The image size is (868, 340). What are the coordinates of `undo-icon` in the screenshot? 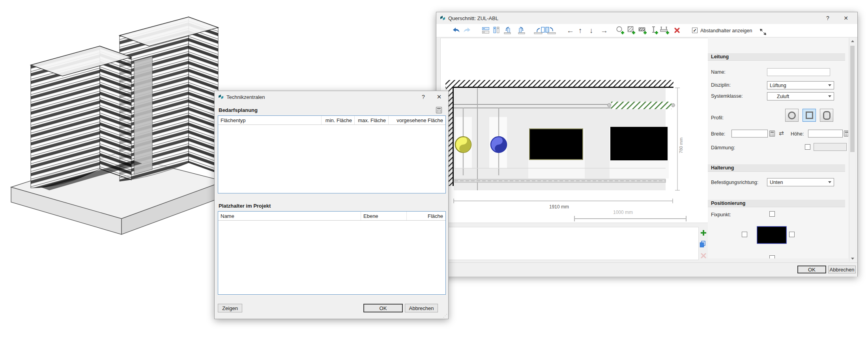 It's located at (456, 30).